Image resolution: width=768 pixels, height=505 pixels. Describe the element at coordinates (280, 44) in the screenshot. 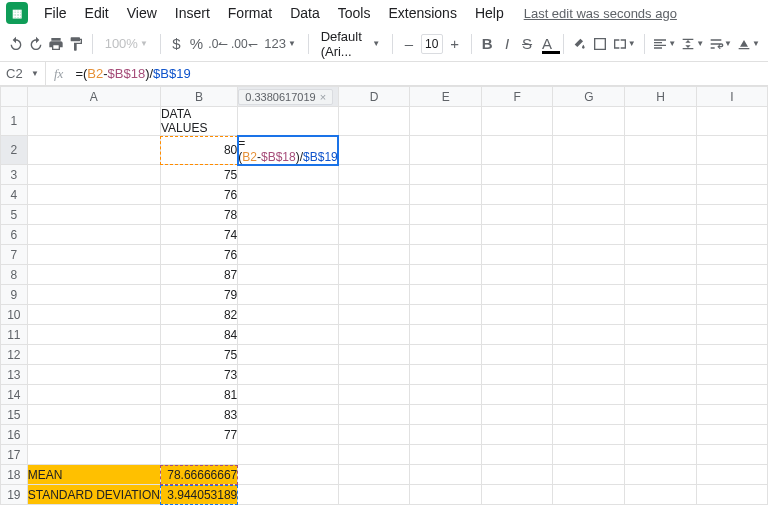

I see `number-format-select: 123▼` at that location.